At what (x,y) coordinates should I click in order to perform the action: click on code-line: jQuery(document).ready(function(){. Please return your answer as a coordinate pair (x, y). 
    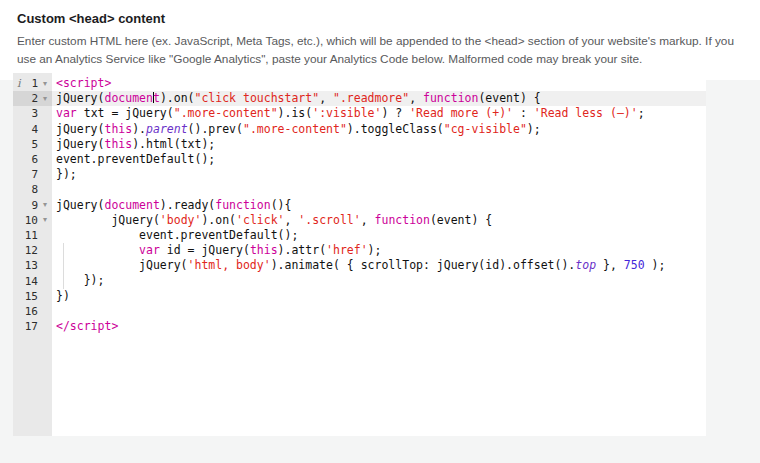
    Looking at the image, I should click on (381, 206).